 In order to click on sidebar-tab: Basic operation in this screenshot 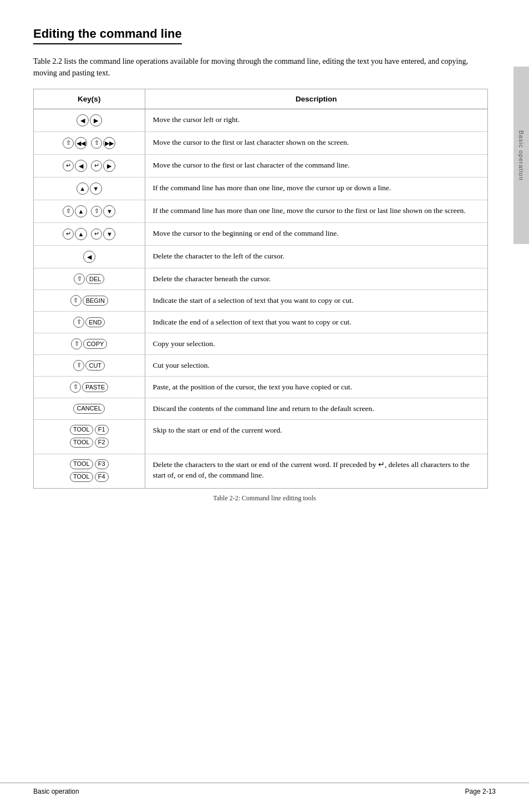, I will do `click(521, 155)`.